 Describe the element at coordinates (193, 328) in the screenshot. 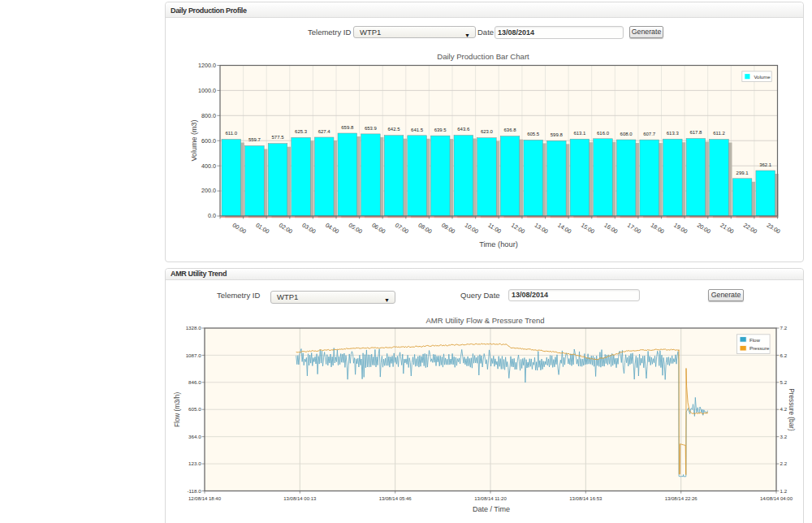

I see `svg-text: 1328.0` at that location.